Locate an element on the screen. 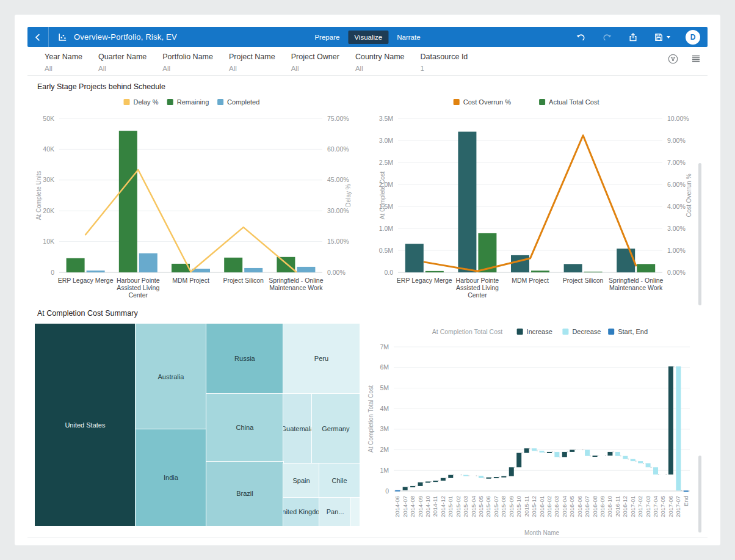 Image resolution: width=735 pixels, height=560 pixels. save-button is located at coordinates (662, 37).